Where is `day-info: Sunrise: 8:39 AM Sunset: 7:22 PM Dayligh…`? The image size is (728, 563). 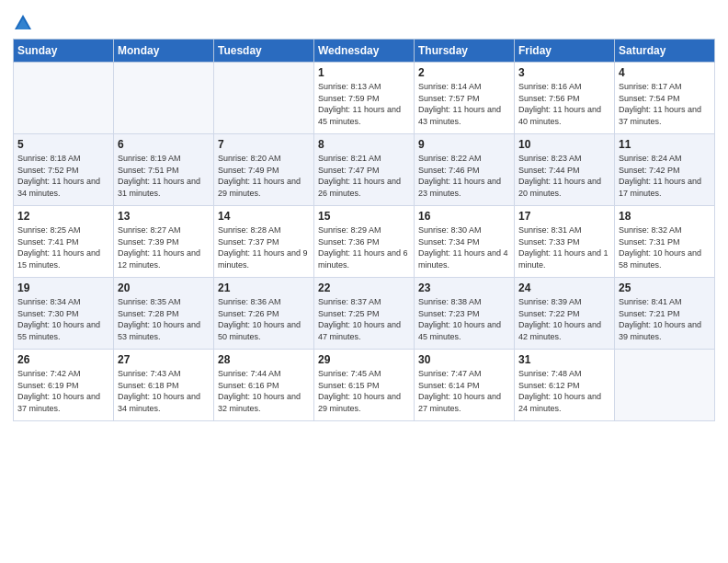 day-info: Sunrise: 8:39 AM Sunset: 7:22 PM Dayligh… is located at coordinates (564, 319).